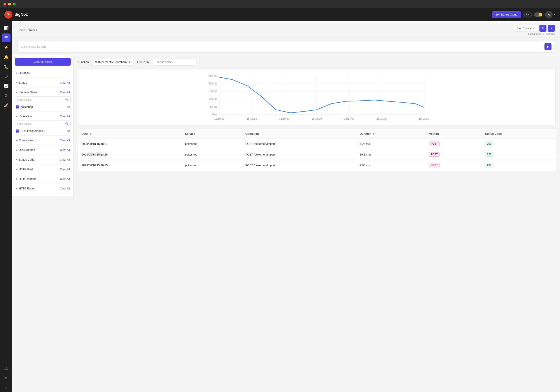 This screenshot has width=560, height=392. What do you see at coordinates (6, 48) in the screenshot?
I see `sidebar-item-metrics: ⚡` at bounding box center [6, 48].